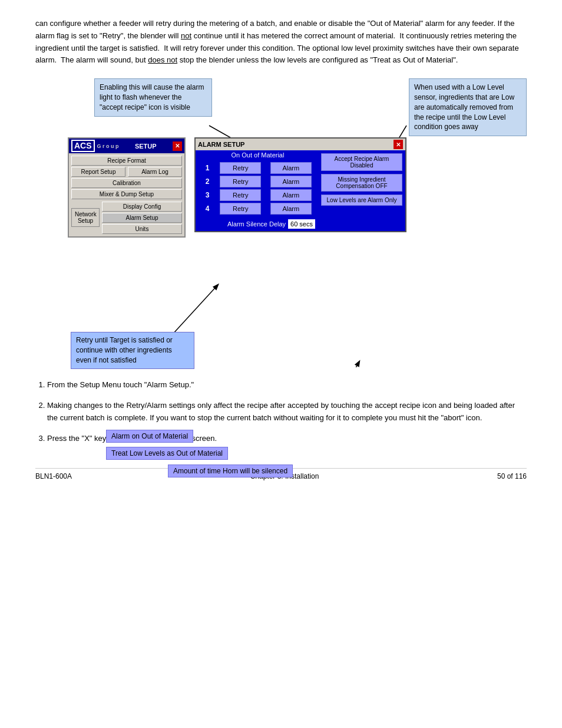  I want to click on list-item-1: From the Setup Menu touch "Alarm Setup.", so click(287, 386).